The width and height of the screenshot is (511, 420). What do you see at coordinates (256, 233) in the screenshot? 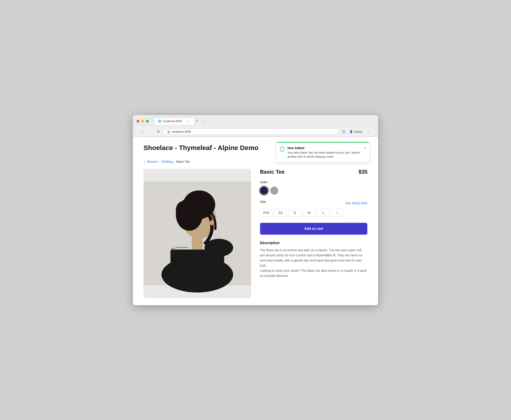
I see `product-layout: ✓ Item Added Your item Black Tee has bee…` at bounding box center [256, 233].